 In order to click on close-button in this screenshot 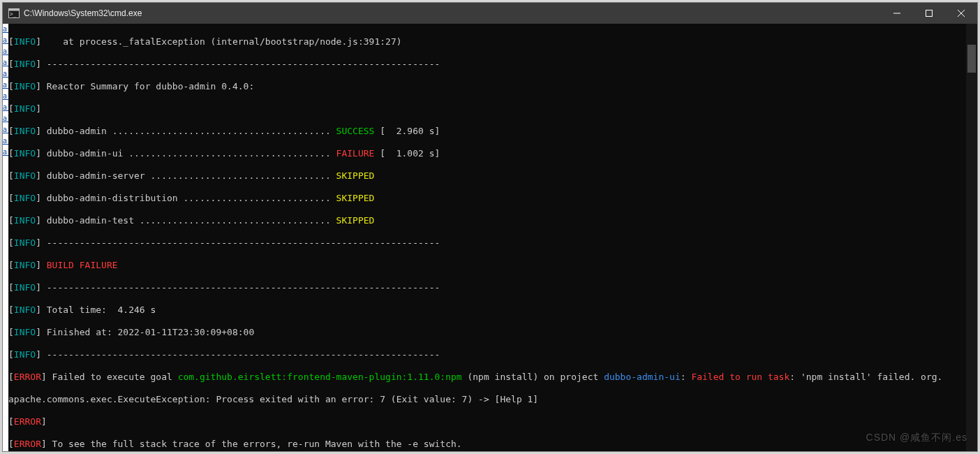, I will do `click(961, 13)`.